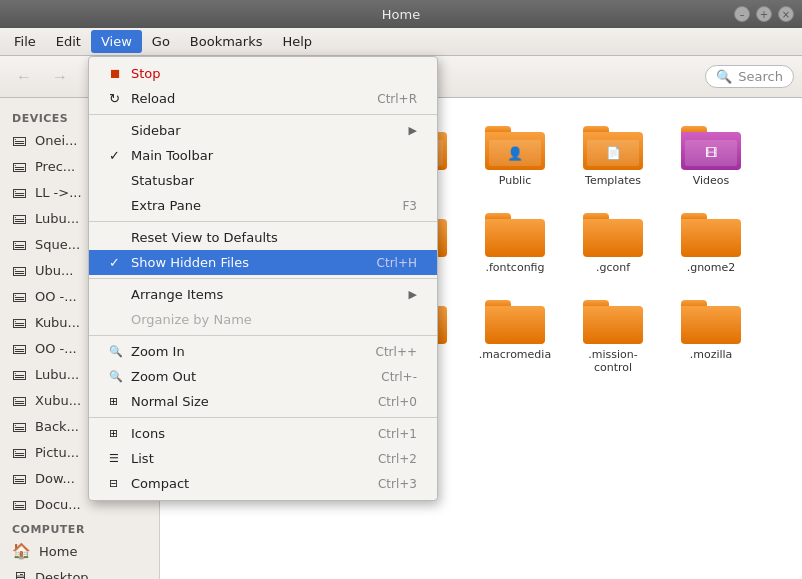 This screenshot has width=802, height=579. What do you see at coordinates (397, 99) in the screenshot?
I see `reload-shortcut: Ctrl+R` at bounding box center [397, 99].